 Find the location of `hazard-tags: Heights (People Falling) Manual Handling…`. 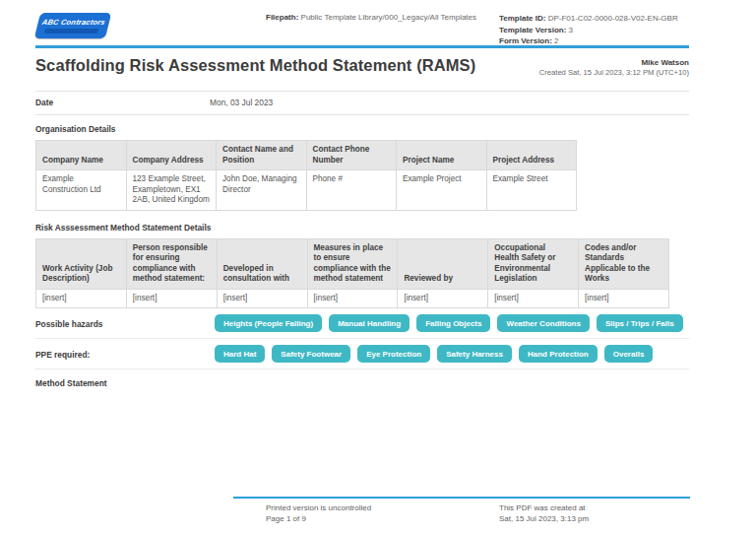

hazard-tags: Heights (People Falling) Manual Handling… is located at coordinates (449, 323).